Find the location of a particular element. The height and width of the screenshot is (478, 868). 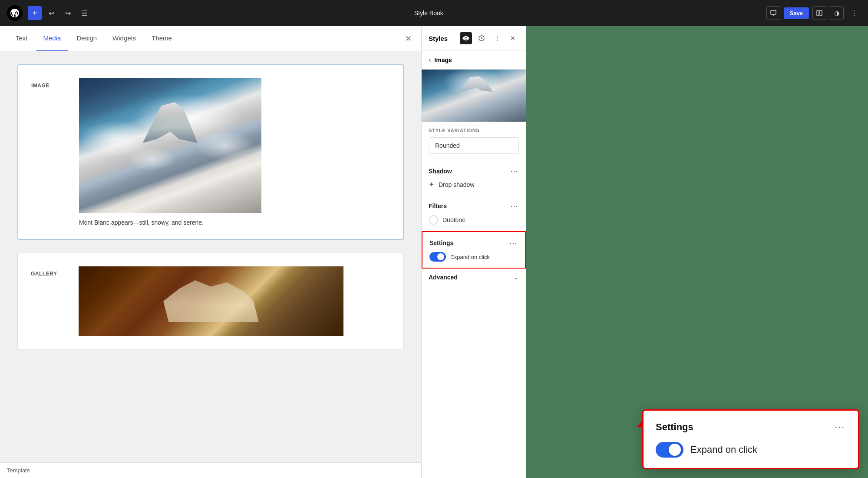

top-bar-actions: + ↩ ↪ ☰ is located at coordinates (59, 13).